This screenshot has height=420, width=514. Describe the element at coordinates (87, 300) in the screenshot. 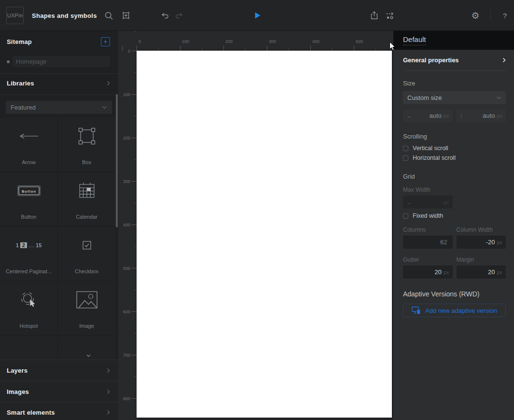

I see `image-icon` at that location.